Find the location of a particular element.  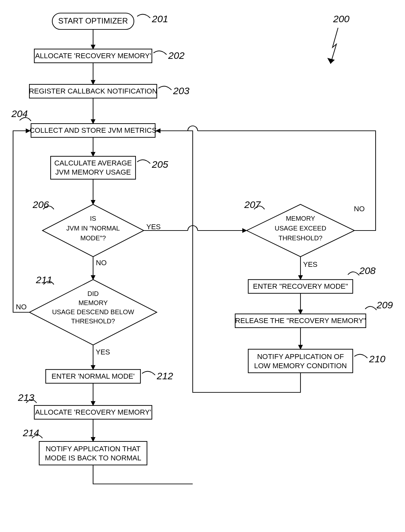

svg-text: MODE IS BACK TO NORMAL is located at coordinates (93, 458).